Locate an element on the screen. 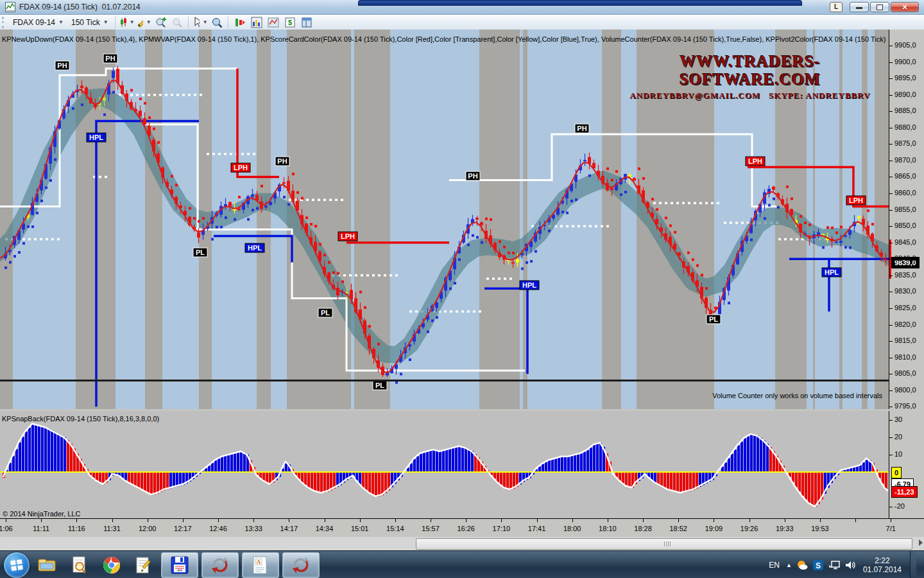  toolbar-separator is located at coordinates (116, 22).